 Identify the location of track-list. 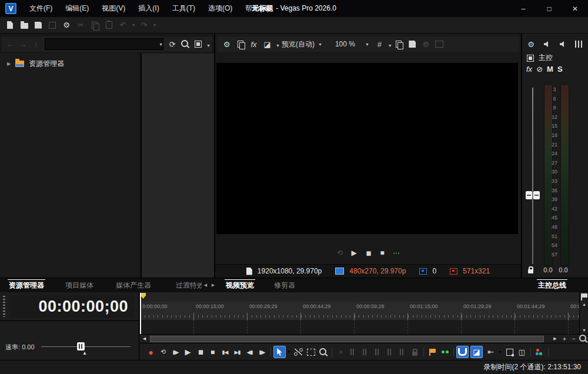
(360, 327).